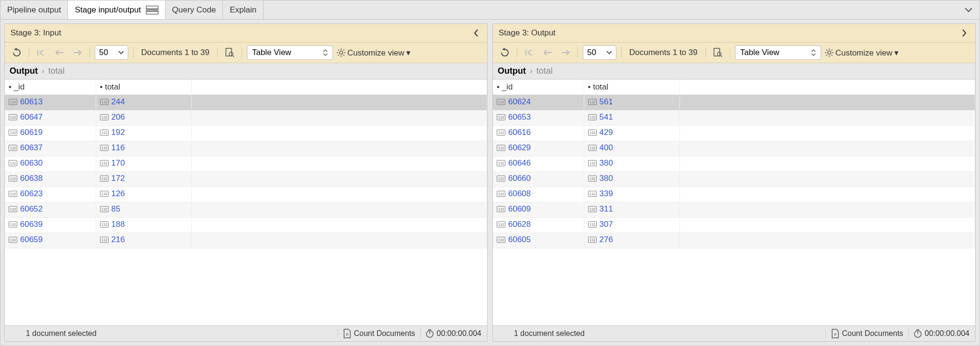 The image size is (980, 346). I want to click on cell-id: 13260637, so click(50, 148).